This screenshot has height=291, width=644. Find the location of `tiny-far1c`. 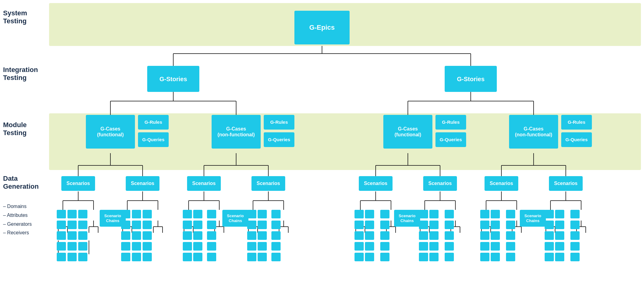

tiny-far1c is located at coordinates (83, 236).